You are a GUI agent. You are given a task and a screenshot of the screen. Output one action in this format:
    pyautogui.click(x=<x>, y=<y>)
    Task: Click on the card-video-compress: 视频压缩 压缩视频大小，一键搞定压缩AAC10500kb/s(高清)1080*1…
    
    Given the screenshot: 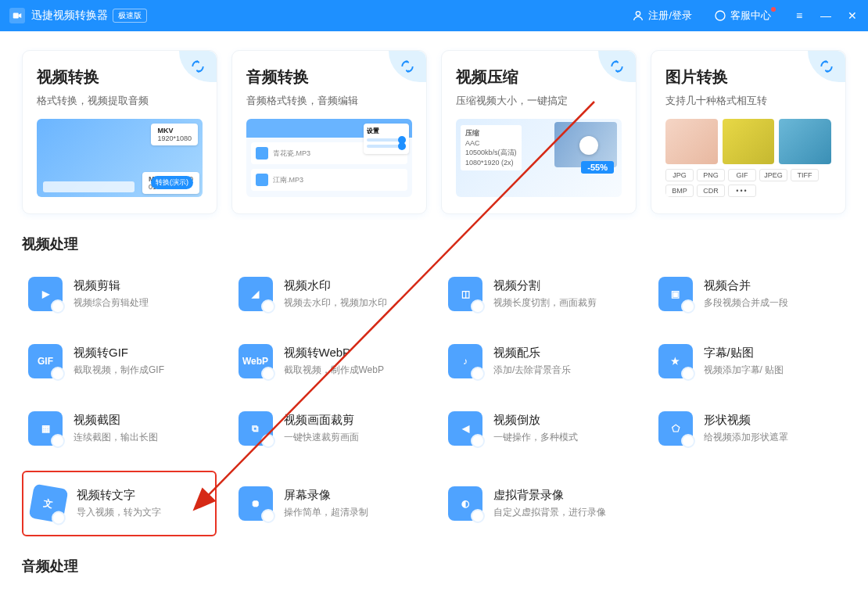 What is the action you would take?
    pyautogui.click(x=539, y=132)
    